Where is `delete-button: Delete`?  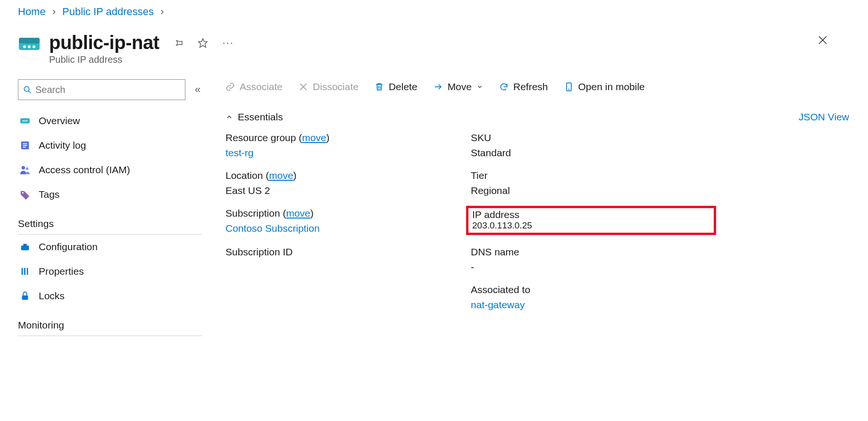
delete-button: Delete is located at coordinates (396, 87).